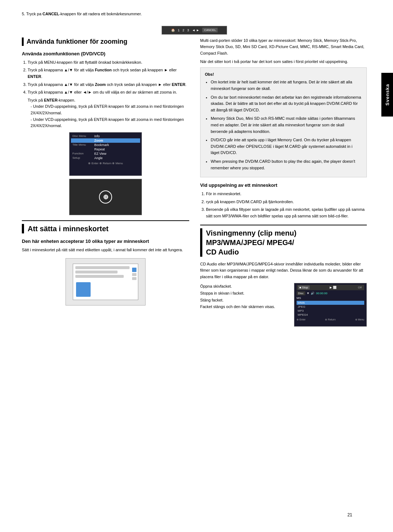  Describe the element at coordinates (283, 243) in the screenshot. I see `clip-menu-heading: Visningmenny (clip menu) MP3/WMA/JPEG/ M…` at that location.